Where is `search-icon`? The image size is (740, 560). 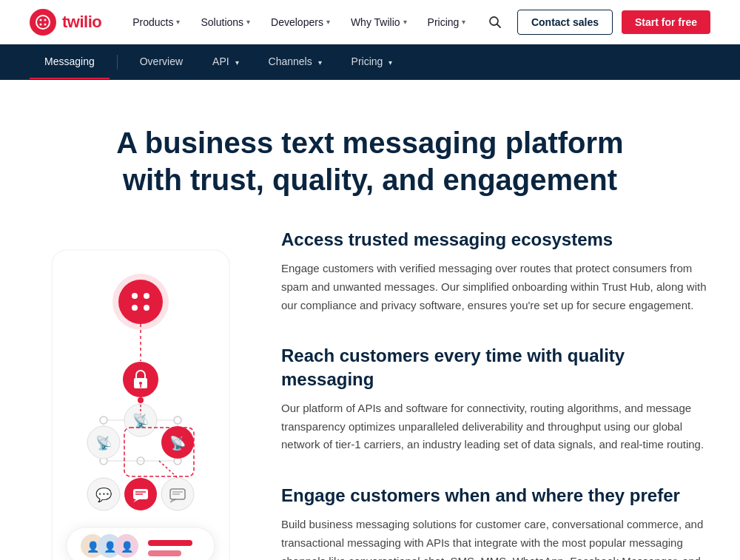 search-icon is located at coordinates (495, 22).